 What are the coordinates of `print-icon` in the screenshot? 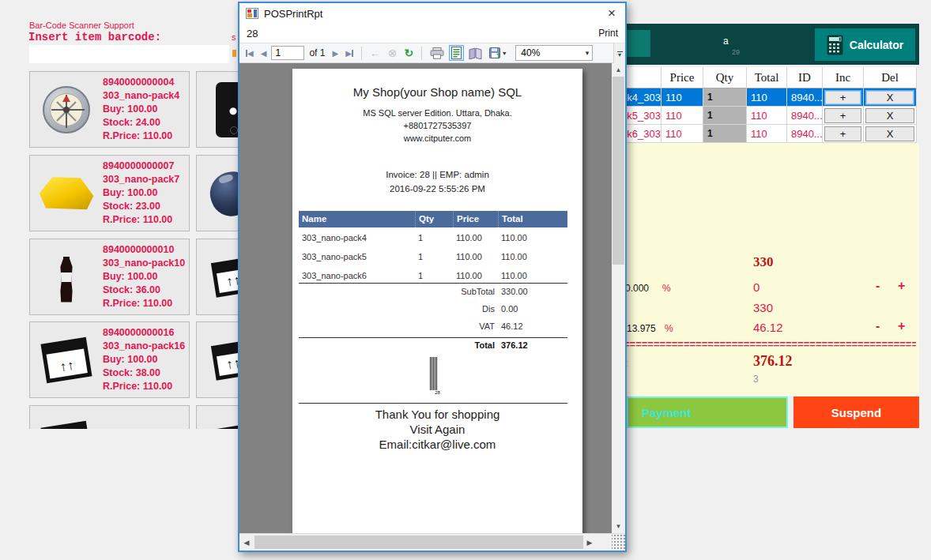 It's located at (437, 54).